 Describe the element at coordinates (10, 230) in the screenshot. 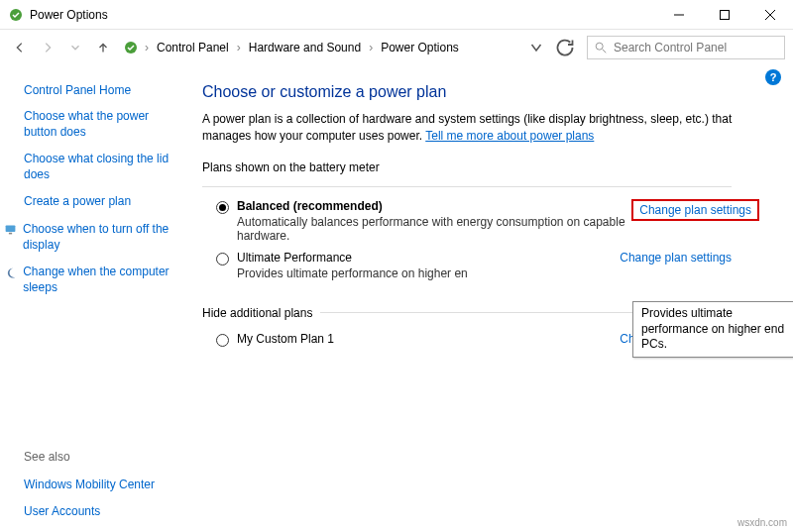

I see `display-off-icon` at that location.